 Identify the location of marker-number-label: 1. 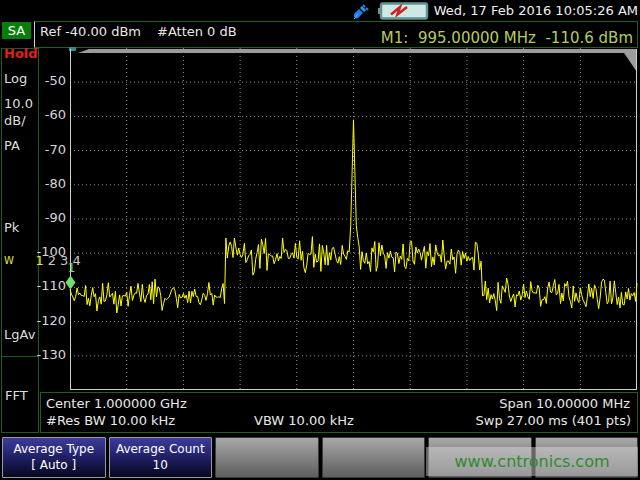
(72, 268).